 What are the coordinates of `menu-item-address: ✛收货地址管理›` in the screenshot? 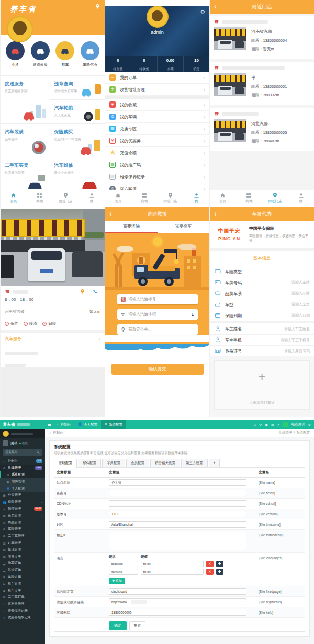 It's located at (157, 90).